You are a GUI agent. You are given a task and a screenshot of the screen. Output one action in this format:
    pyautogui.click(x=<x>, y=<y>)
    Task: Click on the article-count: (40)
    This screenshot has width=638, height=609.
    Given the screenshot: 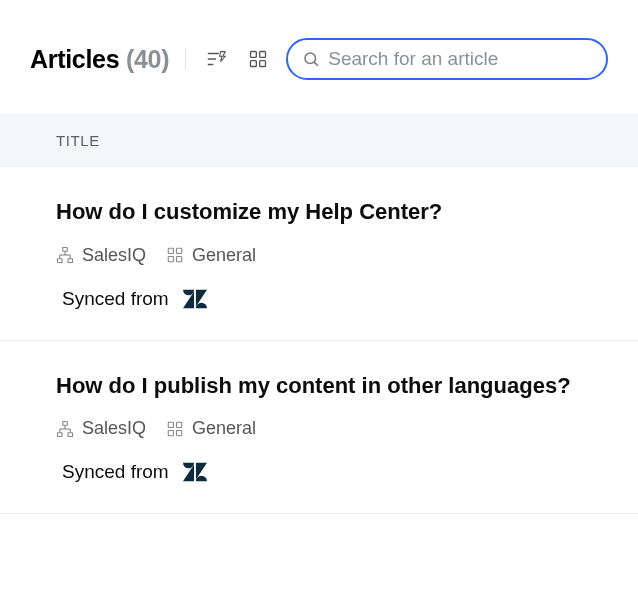 What is the action you would take?
    pyautogui.click(x=148, y=59)
    